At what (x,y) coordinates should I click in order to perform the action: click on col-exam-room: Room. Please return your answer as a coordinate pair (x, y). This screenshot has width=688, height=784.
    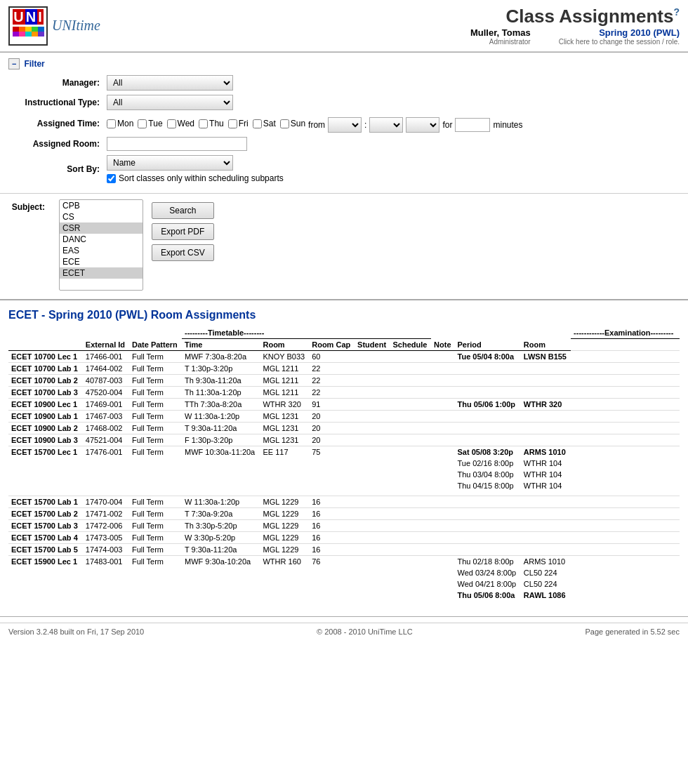
    Looking at the image, I should click on (546, 345).